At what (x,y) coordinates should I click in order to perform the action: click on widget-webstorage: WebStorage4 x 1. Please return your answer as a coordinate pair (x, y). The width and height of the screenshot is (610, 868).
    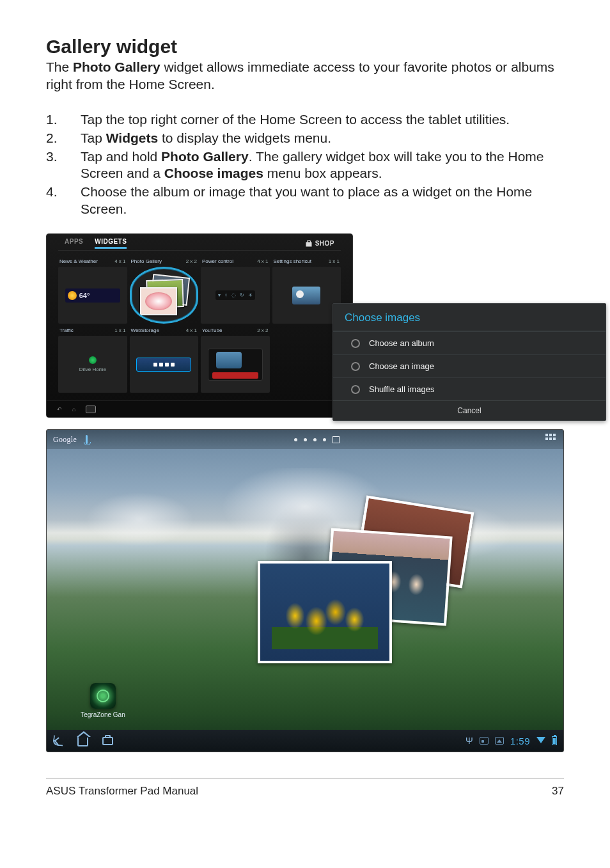
    Looking at the image, I should click on (164, 359).